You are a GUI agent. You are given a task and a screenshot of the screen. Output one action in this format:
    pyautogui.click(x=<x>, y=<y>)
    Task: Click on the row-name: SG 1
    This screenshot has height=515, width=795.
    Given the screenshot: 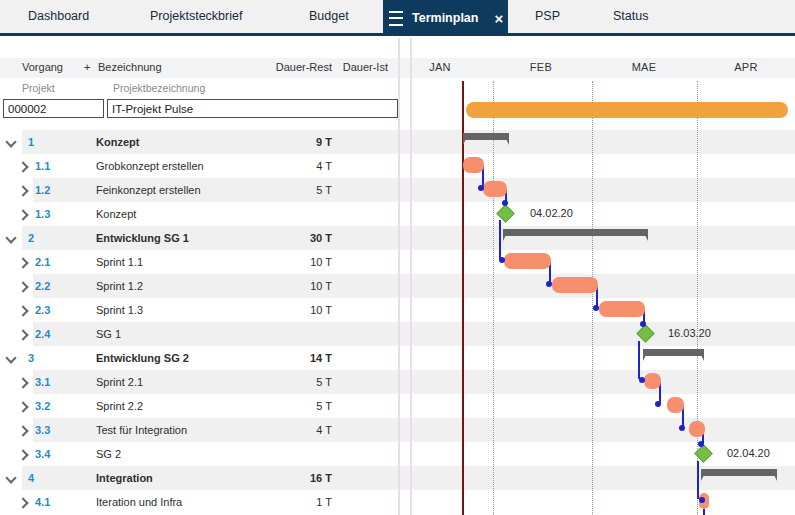 What is the action you would take?
    pyautogui.click(x=108, y=334)
    